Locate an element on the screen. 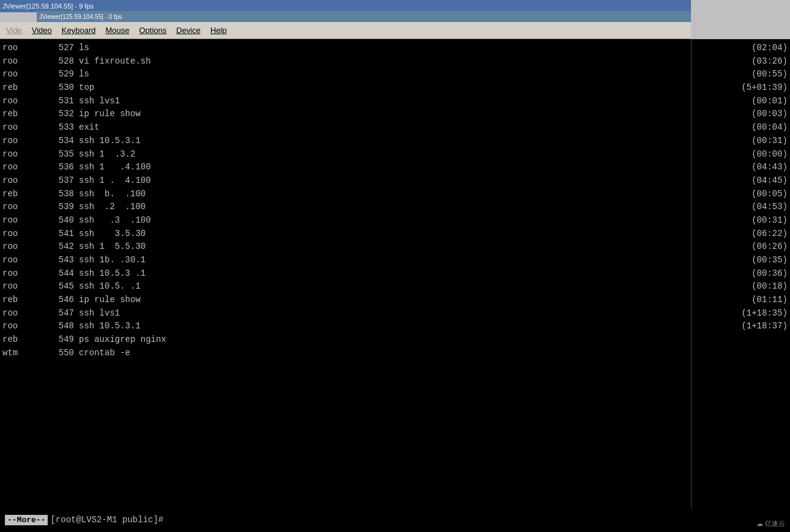 The image size is (790, 532). right-time: (1+18:37) is located at coordinates (740, 327).